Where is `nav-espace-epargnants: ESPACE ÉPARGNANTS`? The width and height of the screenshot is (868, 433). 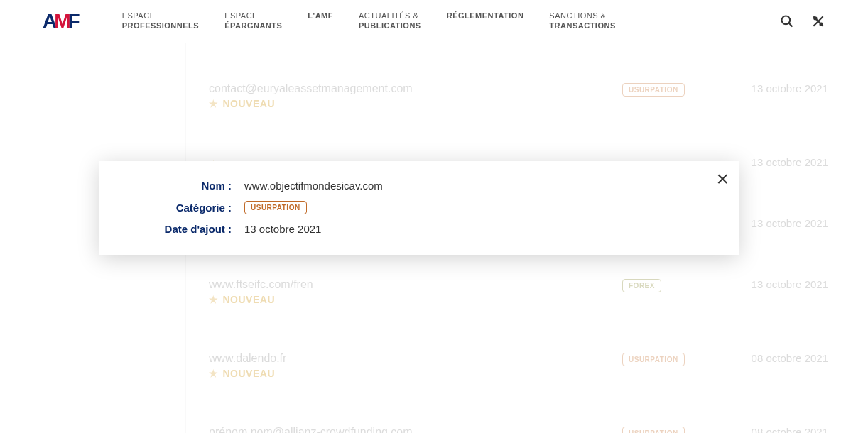
nav-espace-epargnants: ESPACE ÉPARGNANTS is located at coordinates (253, 21).